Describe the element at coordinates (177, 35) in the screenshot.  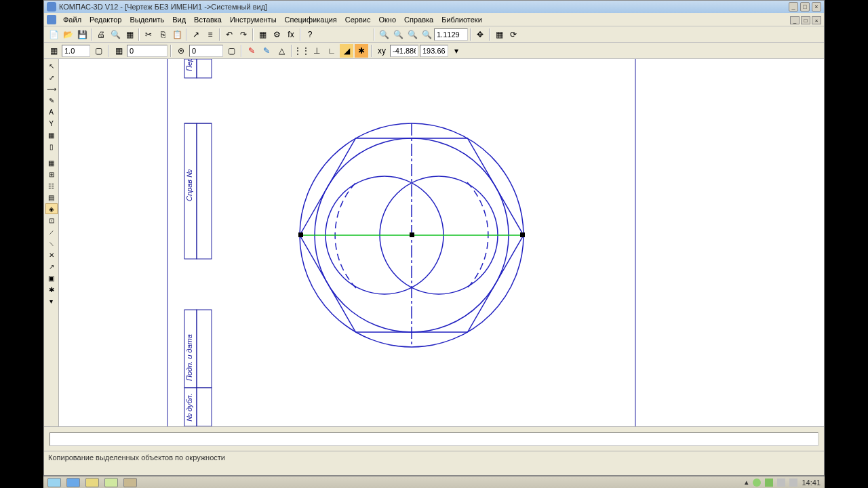
I see `paste-button: 📋` at that location.